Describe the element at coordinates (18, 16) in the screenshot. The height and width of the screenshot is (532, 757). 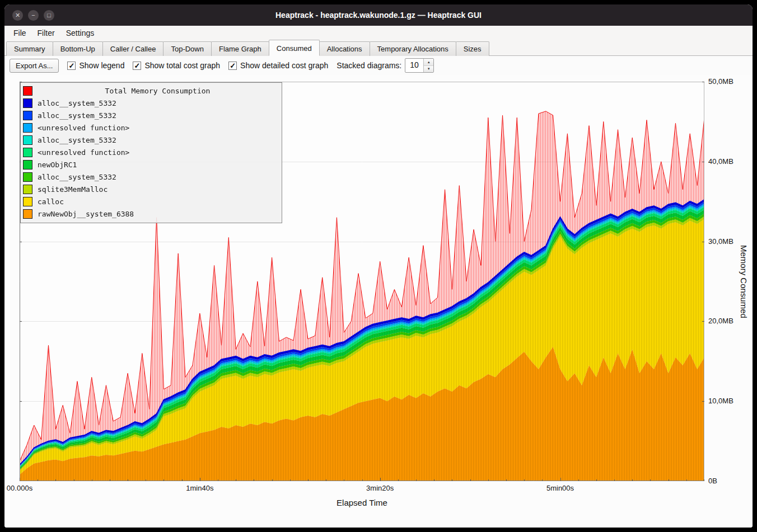
I see `close-button: ✕` at that location.